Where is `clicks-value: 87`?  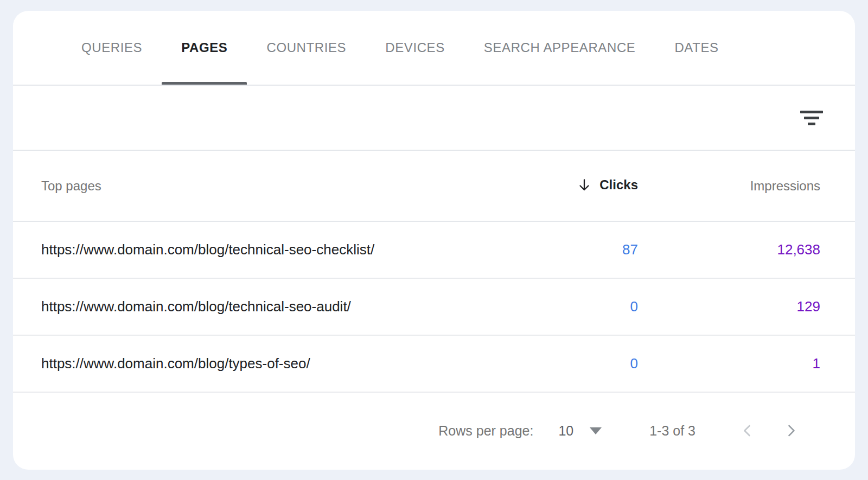
clicks-value: 87 is located at coordinates (597, 249).